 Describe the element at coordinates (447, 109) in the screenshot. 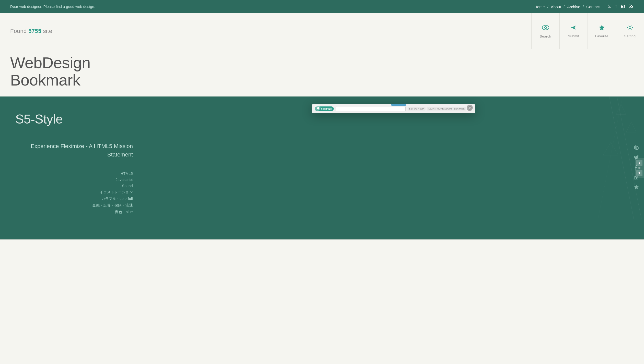

I see `browser-learn-btn: LEARN MORE ABOUT FLEXIMIZE` at that location.